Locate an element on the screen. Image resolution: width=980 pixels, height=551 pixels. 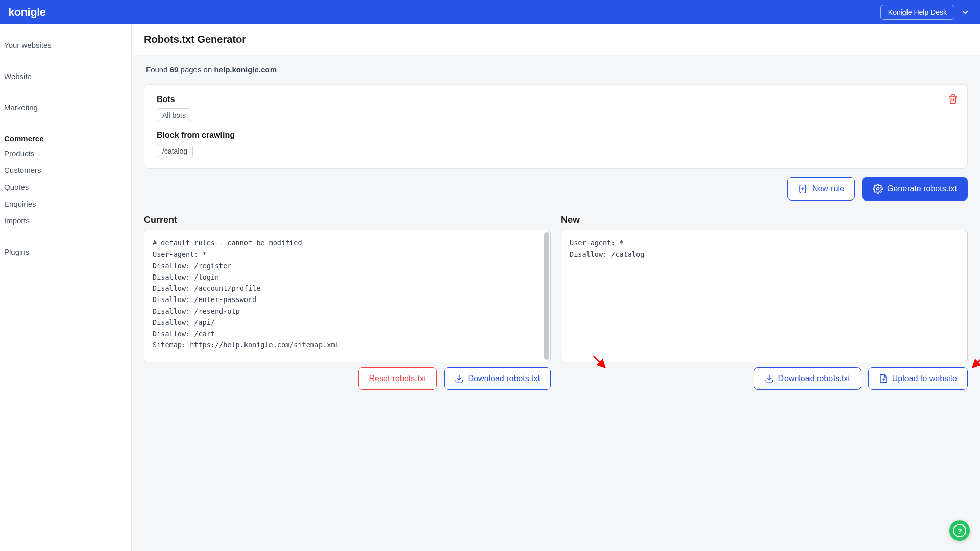
upload-label: Upload to website is located at coordinates (925, 379).